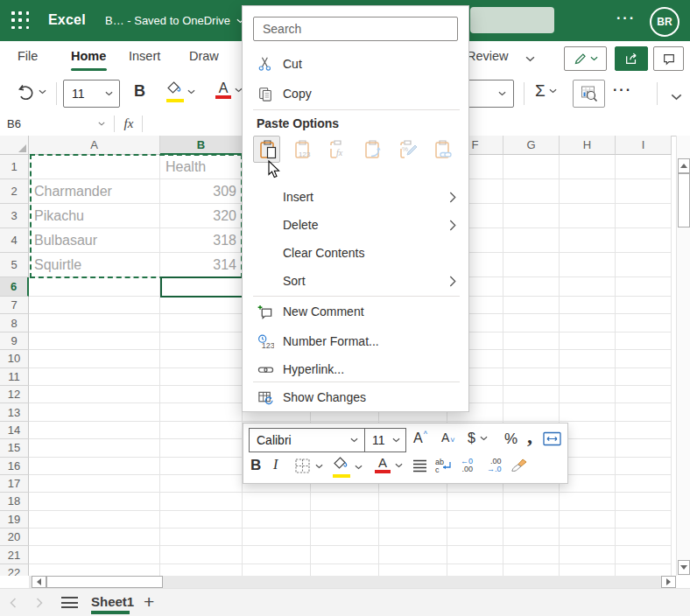 The width and height of the screenshot is (690, 616). What do you see at coordinates (532, 145) in the screenshot?
I see `column-header-G: G` at bounding box center [532, 145].